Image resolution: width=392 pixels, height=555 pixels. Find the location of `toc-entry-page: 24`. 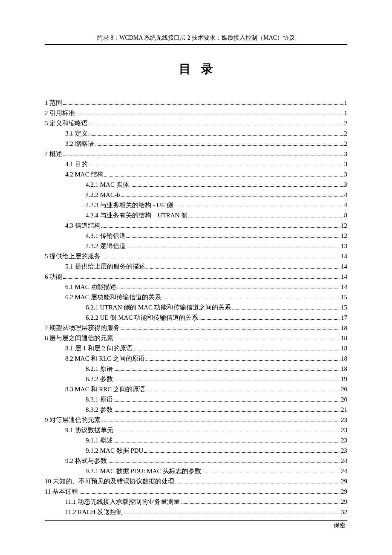

toc-entry-page: 24 is located at coordinates (344, 461).